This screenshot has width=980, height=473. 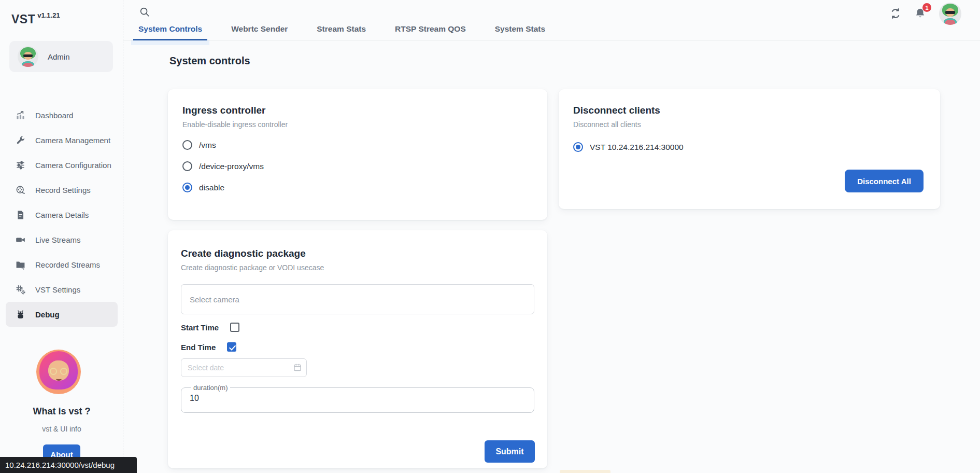 I want to click on start-time-label: Start Time, so click(x=200, y=328).